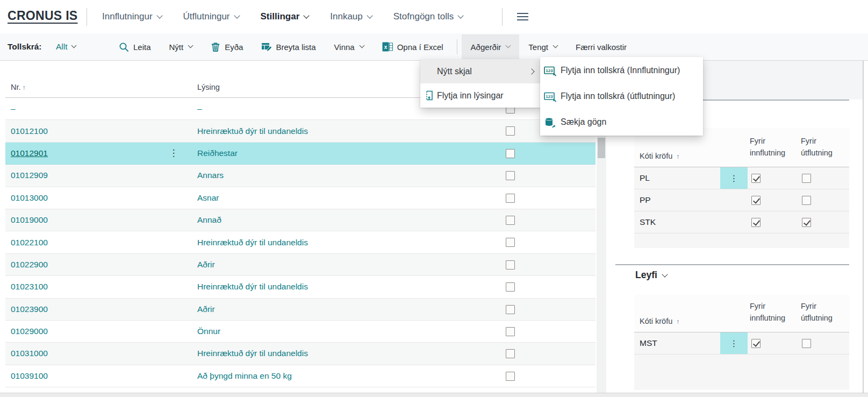  What do you see at coordinates (29, 265) in the screenshot?
I see `row-nr-link: 01022900` at bounding box center [29, 265].